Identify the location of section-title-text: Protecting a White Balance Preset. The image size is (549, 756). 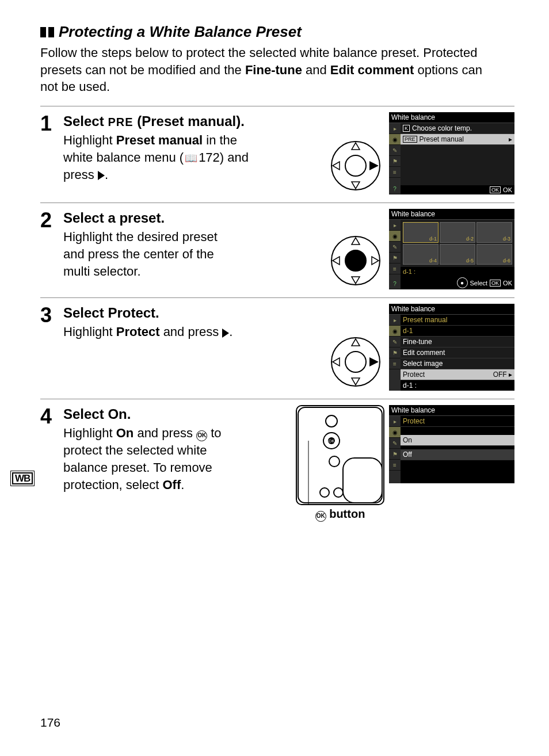
(180, 32).